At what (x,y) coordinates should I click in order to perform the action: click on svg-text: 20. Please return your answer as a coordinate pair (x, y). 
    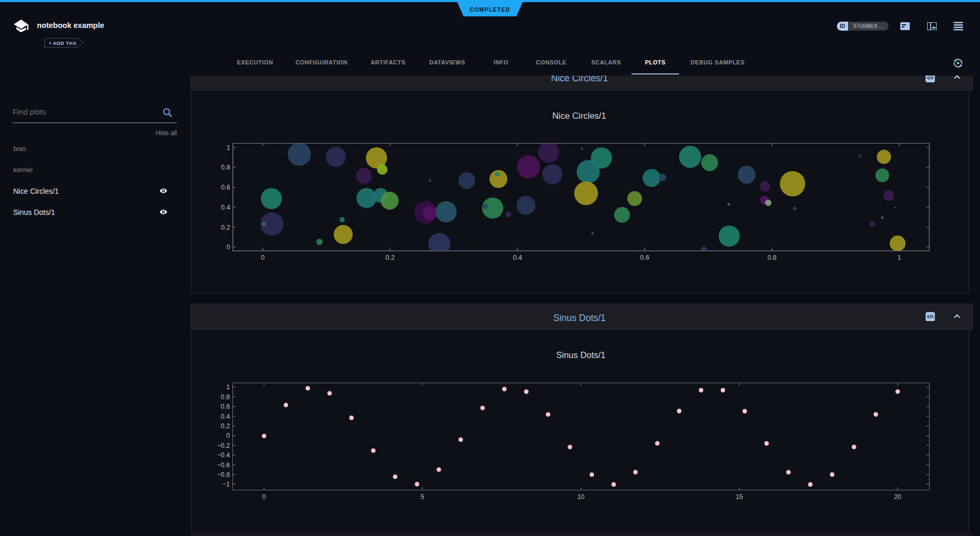
    Looking at the image, I should click on (898, 497).